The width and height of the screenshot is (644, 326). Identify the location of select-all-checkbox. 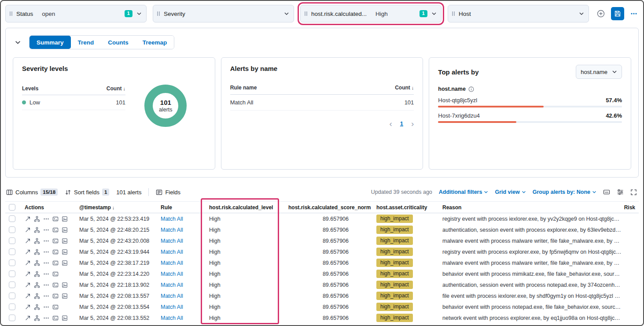
(12, 207).